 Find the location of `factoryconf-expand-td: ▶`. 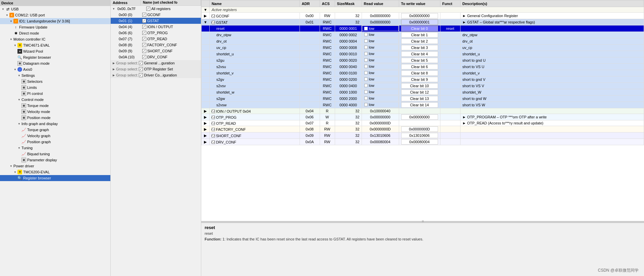

factoryconf-expand-td: ▶ is located at coordinates (206, 129).